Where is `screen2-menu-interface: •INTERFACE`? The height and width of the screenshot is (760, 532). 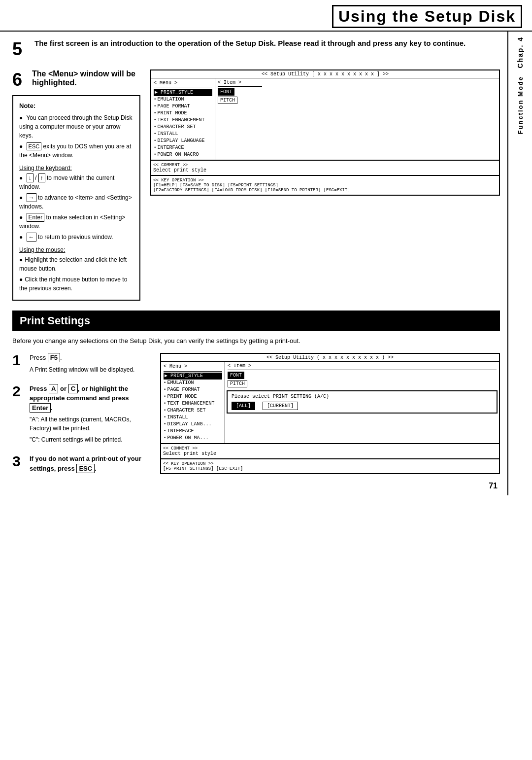 screen2-menu-interface: •INTERFACE is located at coordinates (193, 431).